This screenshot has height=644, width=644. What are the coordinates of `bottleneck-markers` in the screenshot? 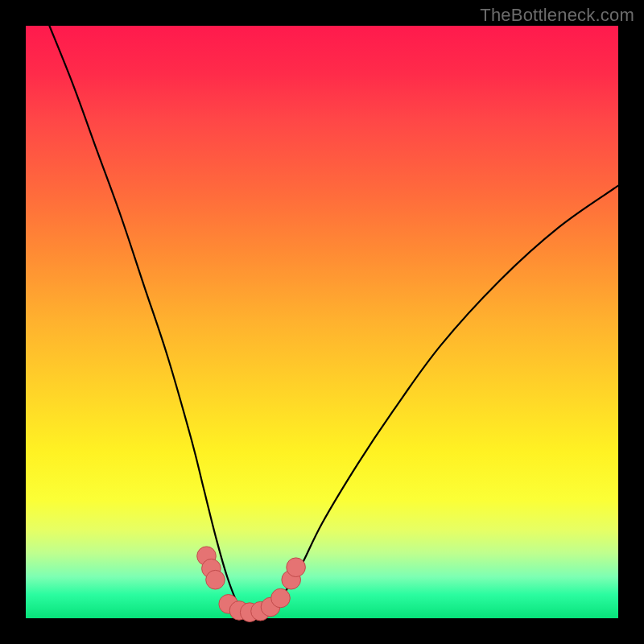 It's located at (251, 584).